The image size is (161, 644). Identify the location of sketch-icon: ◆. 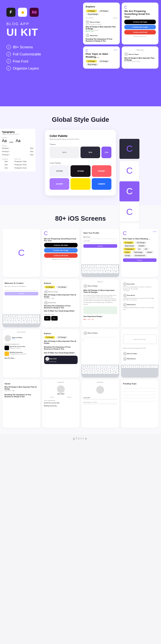
(23, 12).